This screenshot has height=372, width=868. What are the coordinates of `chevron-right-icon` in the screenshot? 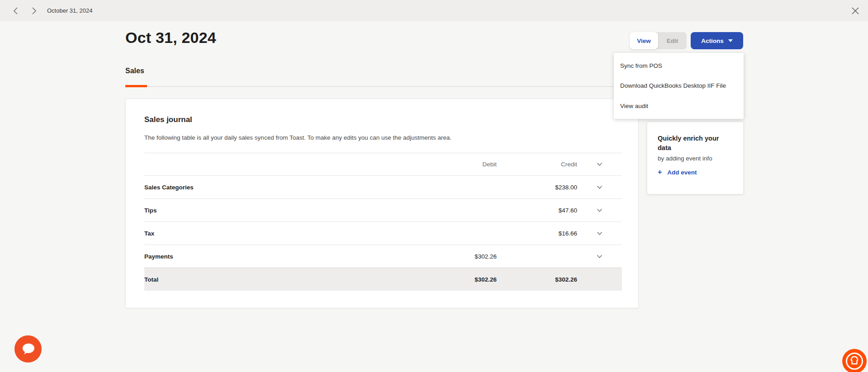 It's located at (34, 11).